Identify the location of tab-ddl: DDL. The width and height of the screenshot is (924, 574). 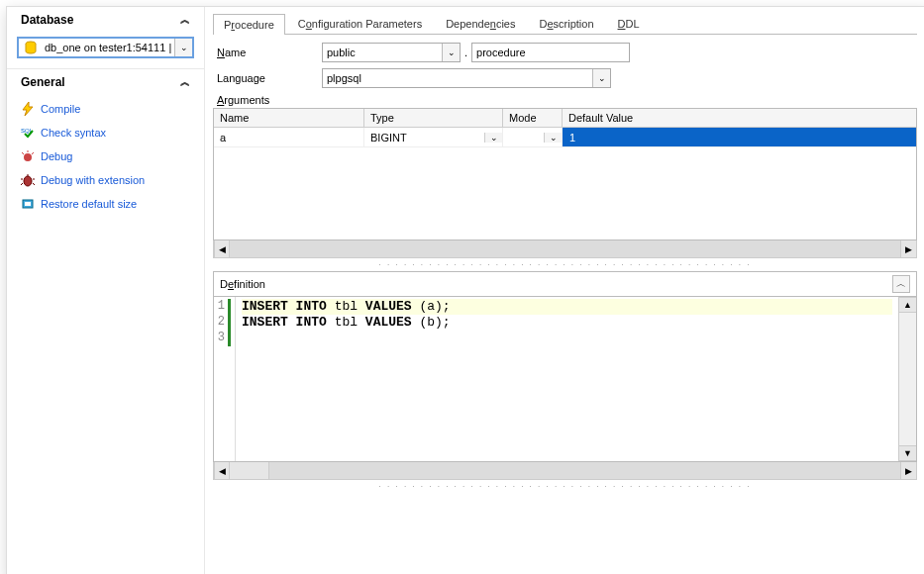
(629, 24).